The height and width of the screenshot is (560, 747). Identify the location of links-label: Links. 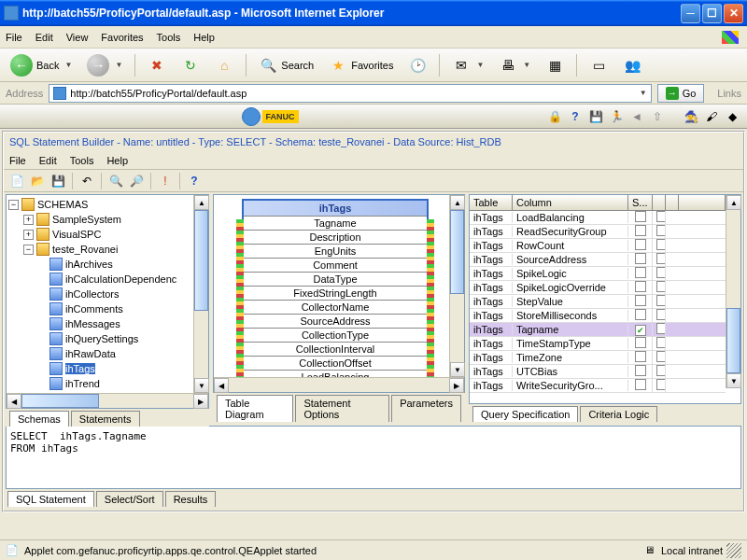
(729, 93).